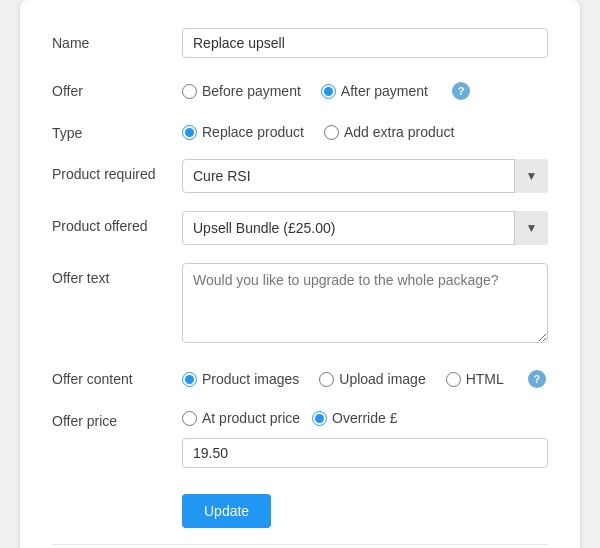  I want to click on offer-before-label: Before payment, so click(242, 91).